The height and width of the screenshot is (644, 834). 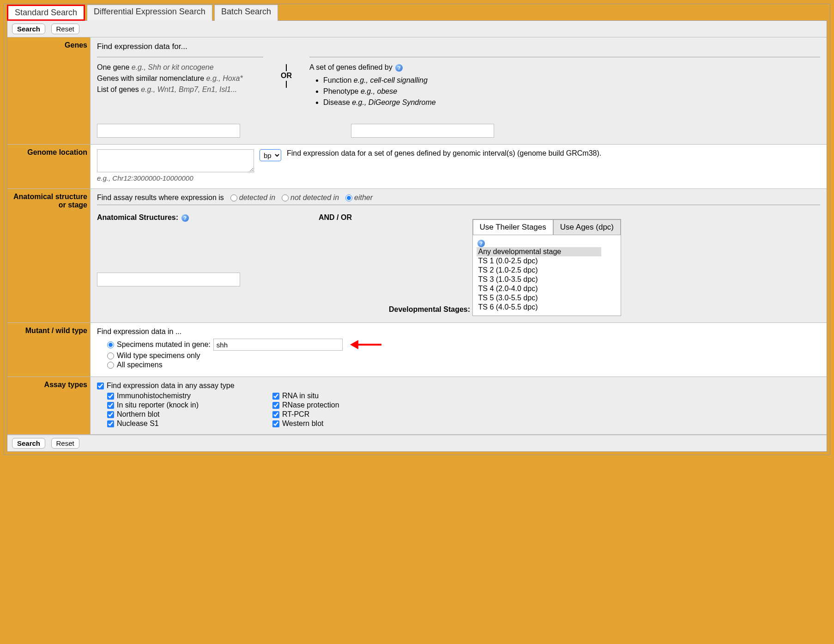 What do you see at coordinates (139, 365) in the screenshot?
I see `all-specimens-label: All specimens` at bounding box center [139, 365].